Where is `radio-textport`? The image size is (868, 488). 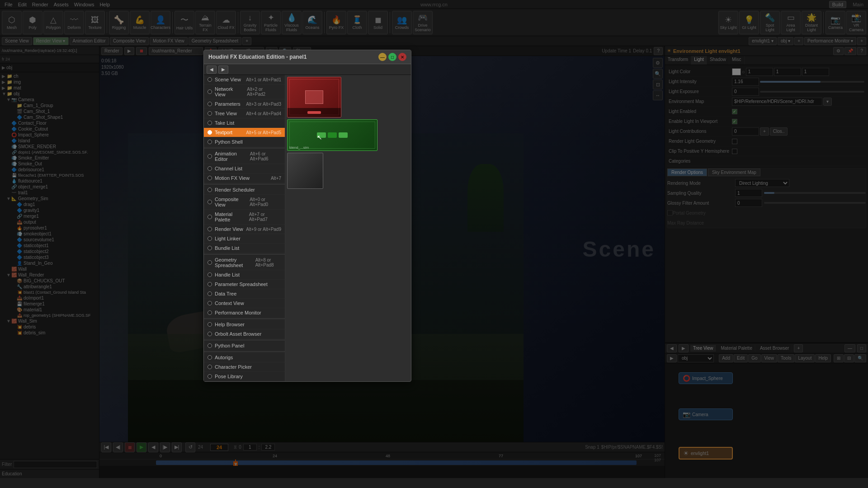 radio-textport is located at coordinates (210, 132).